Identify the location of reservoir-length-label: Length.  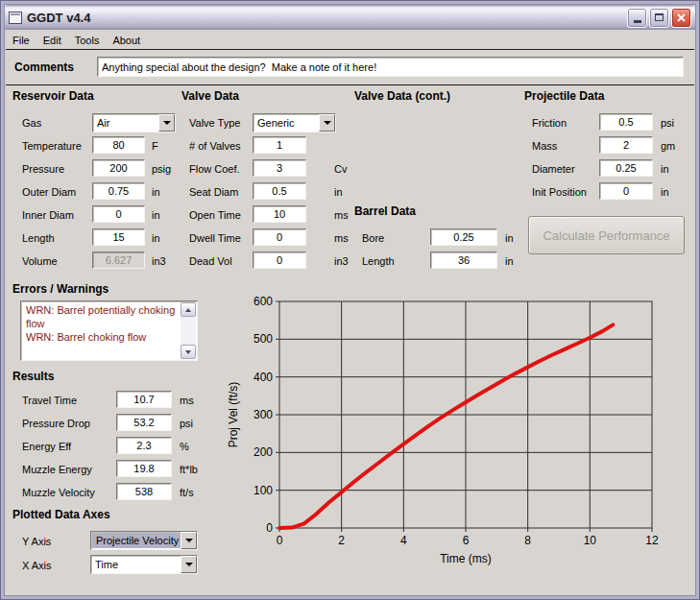
(38, 238).